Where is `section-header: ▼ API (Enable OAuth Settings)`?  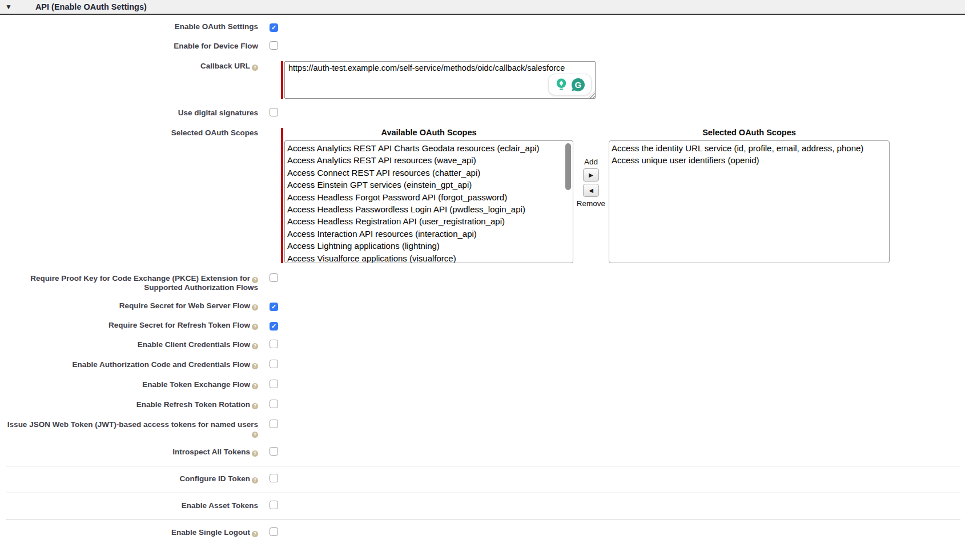
section-header: ▼ API (Enable OAuth Settings) is located at coordinates (482, 7).